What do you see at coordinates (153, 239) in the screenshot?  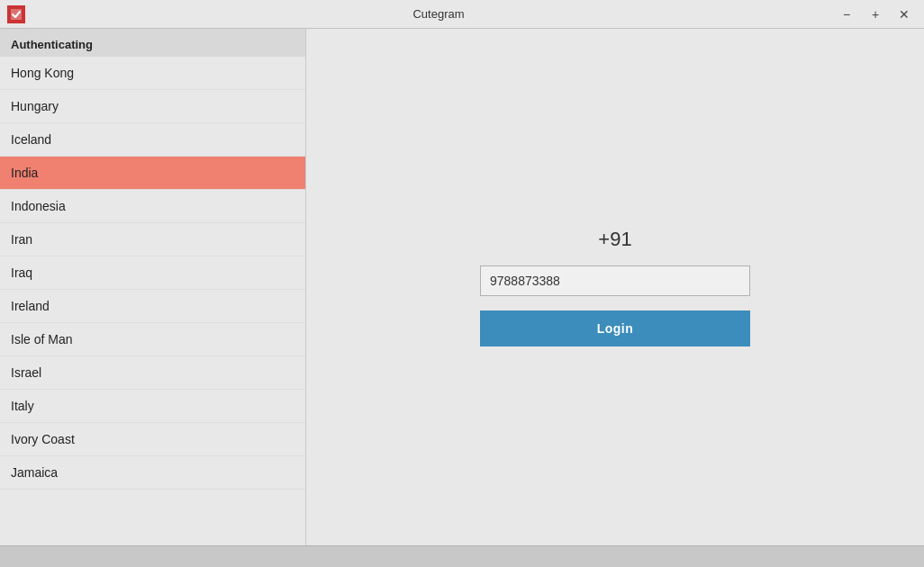 I see `country-item: Iran` at bounding box center [153, 239].